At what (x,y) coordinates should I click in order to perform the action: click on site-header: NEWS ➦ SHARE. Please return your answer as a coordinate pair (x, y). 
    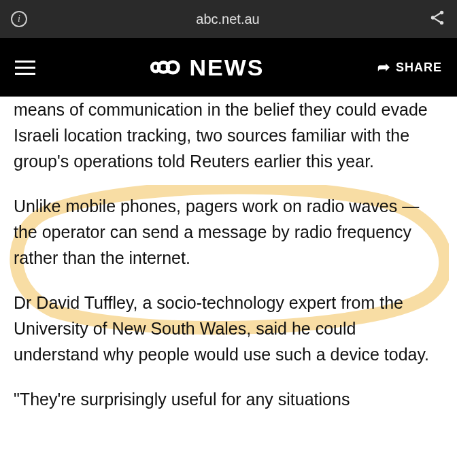
    Looking at the image, I should click on (228, 67).